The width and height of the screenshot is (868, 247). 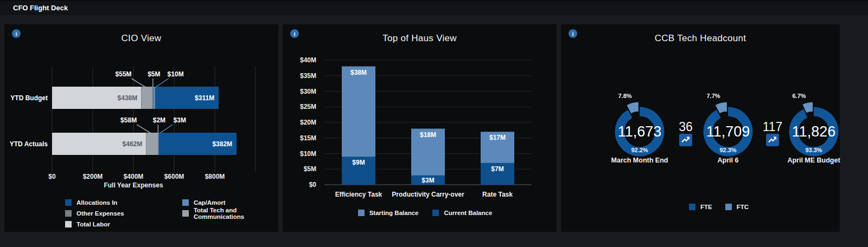 I want to click on donut-small-pct-label: 7.8%, so click(x=625, y=96).